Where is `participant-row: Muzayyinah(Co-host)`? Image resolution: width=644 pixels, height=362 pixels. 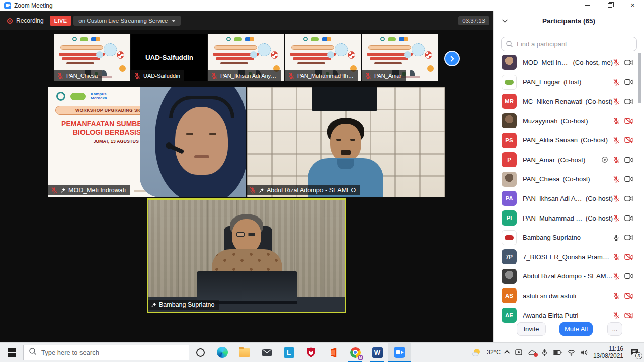
participant-row: Muzayyinah(Co-host) is located at coordinates (569, 121).